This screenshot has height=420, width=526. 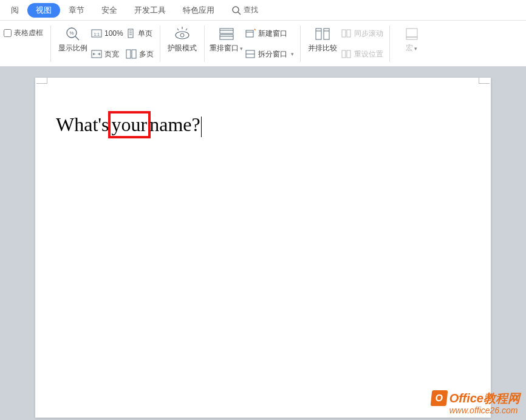 I want to click on menubar: 阅 视图 章节 安全 开发工具 特色应用 查找, so click(x=263, y=10).